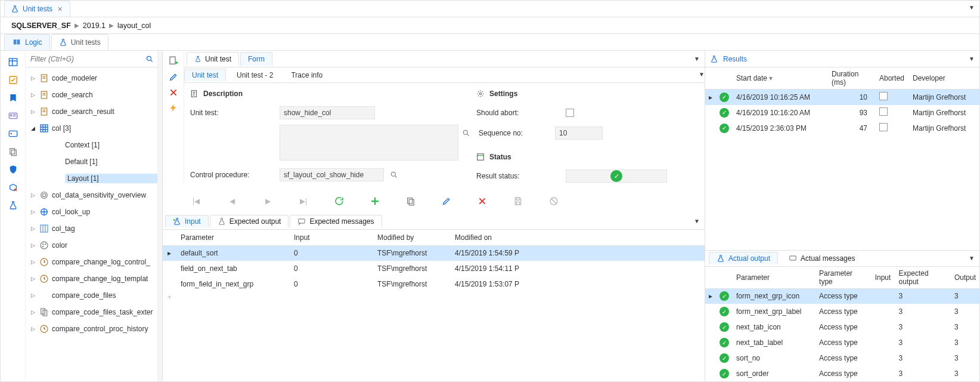 This screenshot has height=382, width=980. Describe the element at coordinates (205, 75) in the screenshot. I see `subtab-unit-test: Unit test` at that location.